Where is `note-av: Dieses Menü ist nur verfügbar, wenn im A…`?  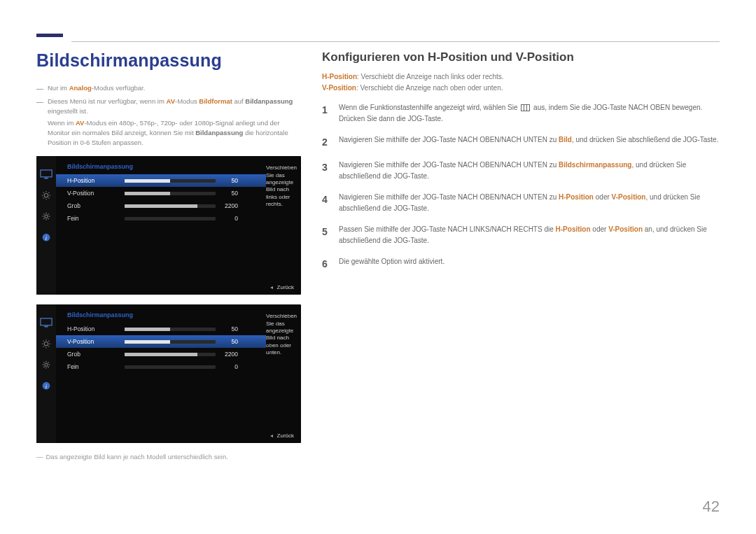
note-av: Dieses Menü ist nur verfügbar, wenn im A… is located at coordinates (174, 122).